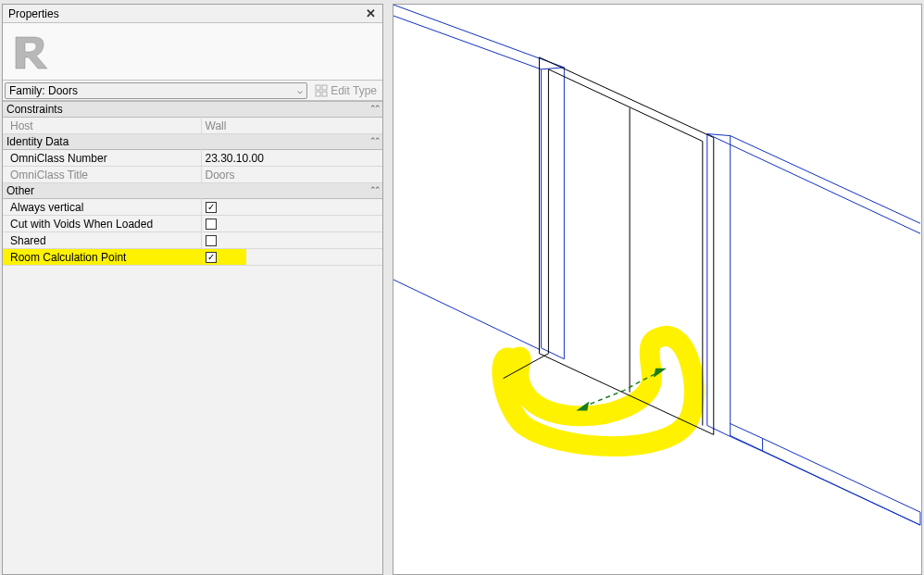 Image resolution: width=924 pixels, height=575 pixels. Describe the element at coordinates (370, 14) in the screenshot. I see `close-icon: ✕` at that location.